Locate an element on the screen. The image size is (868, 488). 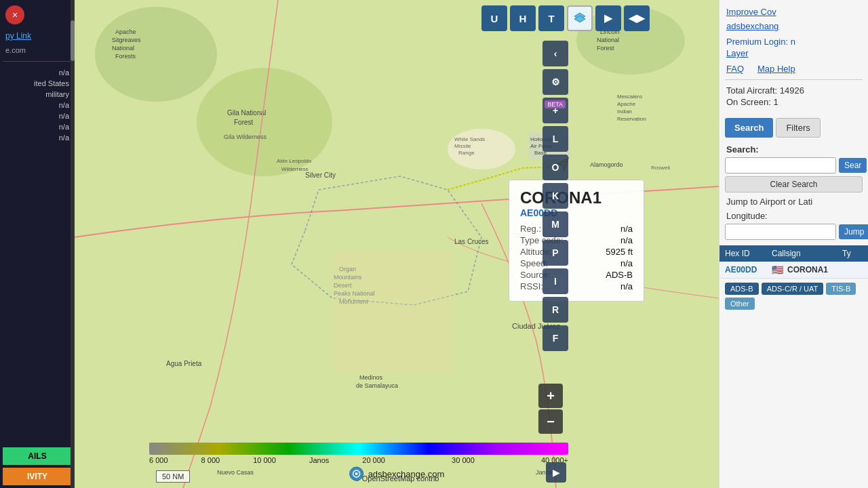
on-screen-value: 1 is located at coordinates (776, 102).